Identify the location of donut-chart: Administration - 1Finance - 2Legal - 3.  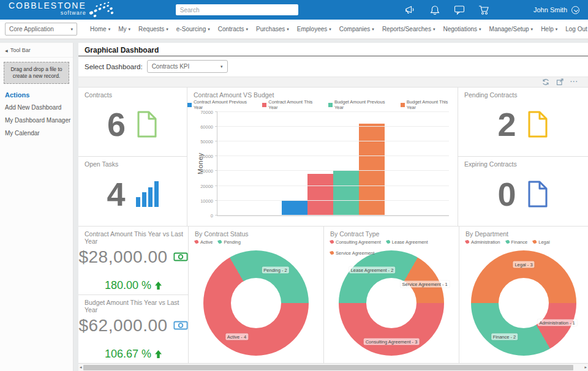
(524, 303).